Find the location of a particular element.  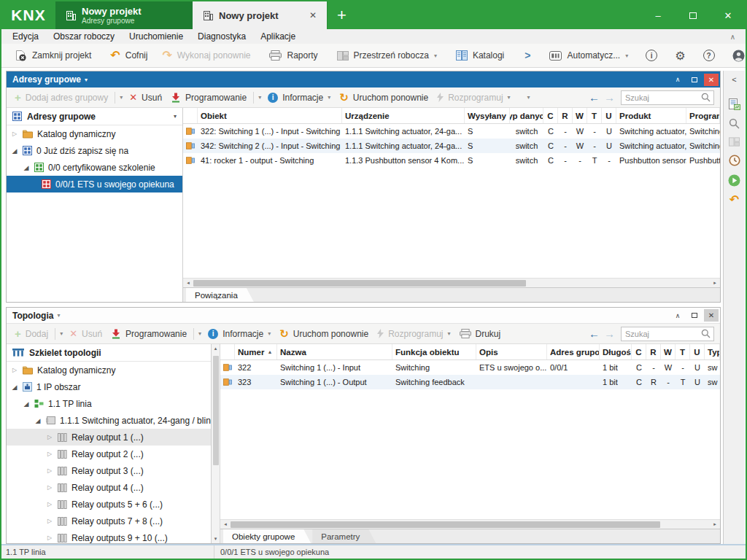

menu-obszar-roboczy: Obszar roboczy is located at coordinates (84, 36).